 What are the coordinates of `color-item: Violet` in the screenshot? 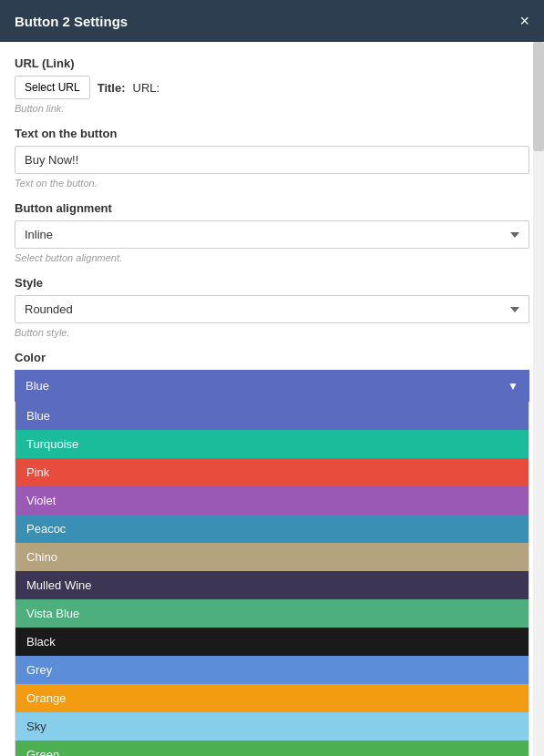 It's located at (272, 501).